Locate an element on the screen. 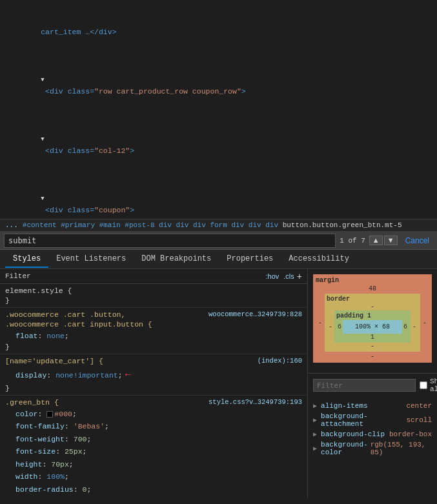 The height and width of the screenshot is (504, 437). styles-filter-bar: Filter :hov .cls + is located at coordinates (154, 276).